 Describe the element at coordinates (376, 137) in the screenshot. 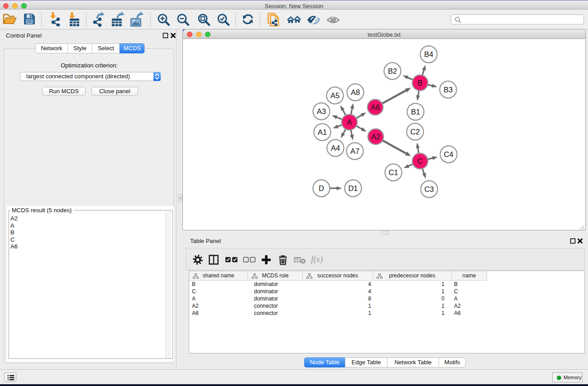

I see `svg-text: A2` at that location.